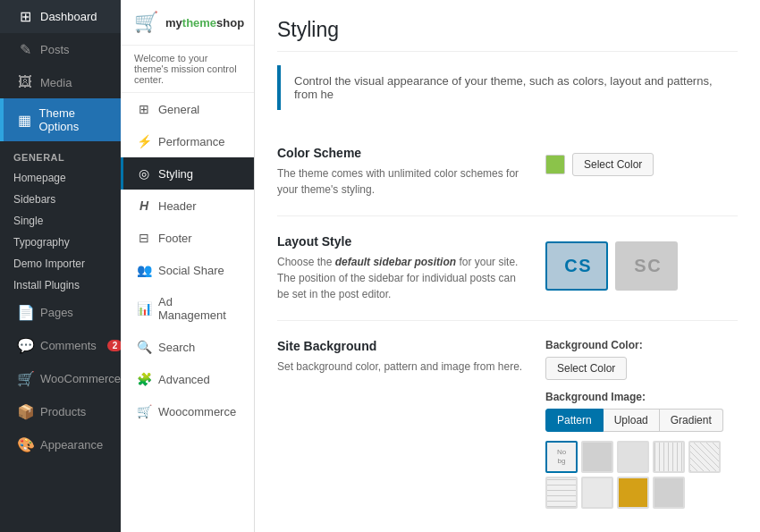 The height and width of the screenshot is (532, 760). What do you see at coordinates (188, 206) in the screenshot?
I see `theme-nav-header: H Header` at bounding box center [188, 206].